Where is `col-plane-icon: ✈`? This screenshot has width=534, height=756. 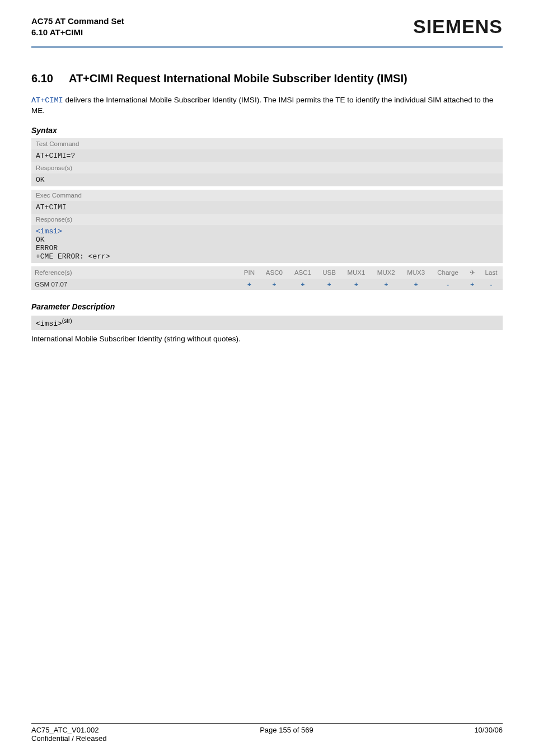
col-plane-icon: ✈ is located at coordinates (472, 273).